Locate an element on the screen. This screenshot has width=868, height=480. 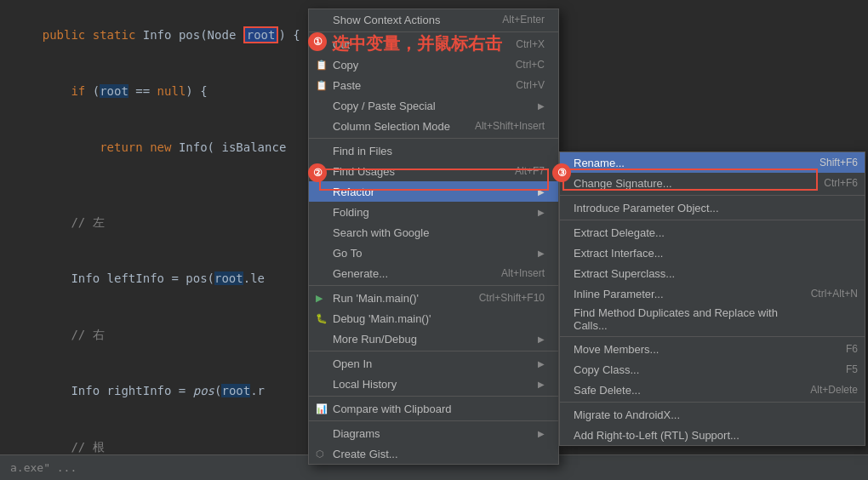
menu-item-label: Paste is located at coordinates (347, 85).